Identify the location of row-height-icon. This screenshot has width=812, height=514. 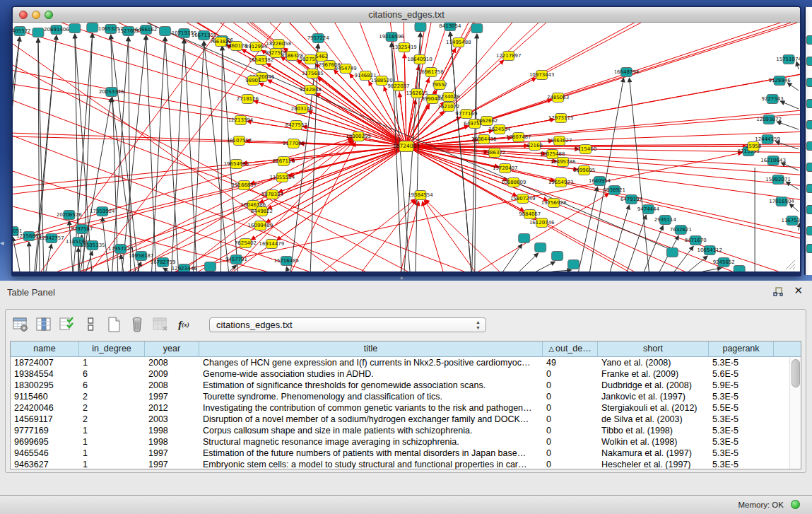
(90, 325).